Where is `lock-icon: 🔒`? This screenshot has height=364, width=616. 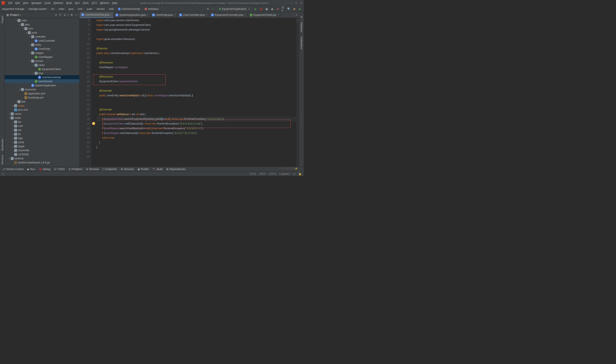 lock-icon: 🔒 is located at coordinates (300, 174).